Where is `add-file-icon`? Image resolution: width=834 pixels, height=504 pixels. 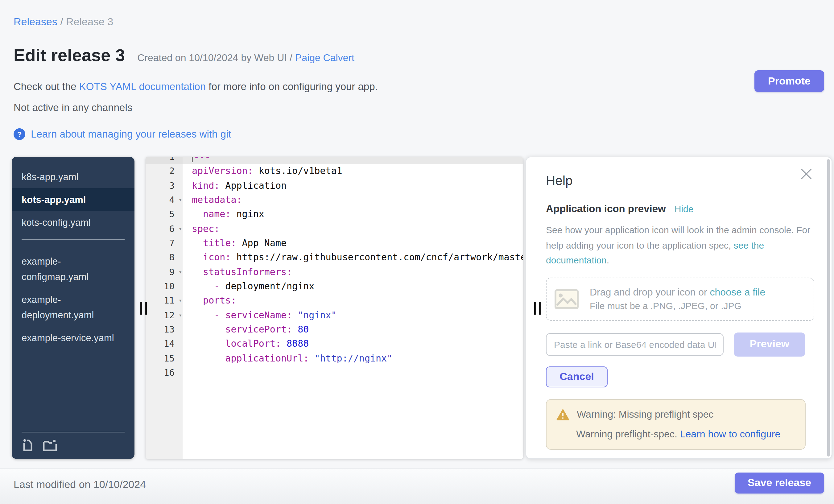 add-file-icon is located at coordinates (28, 445).